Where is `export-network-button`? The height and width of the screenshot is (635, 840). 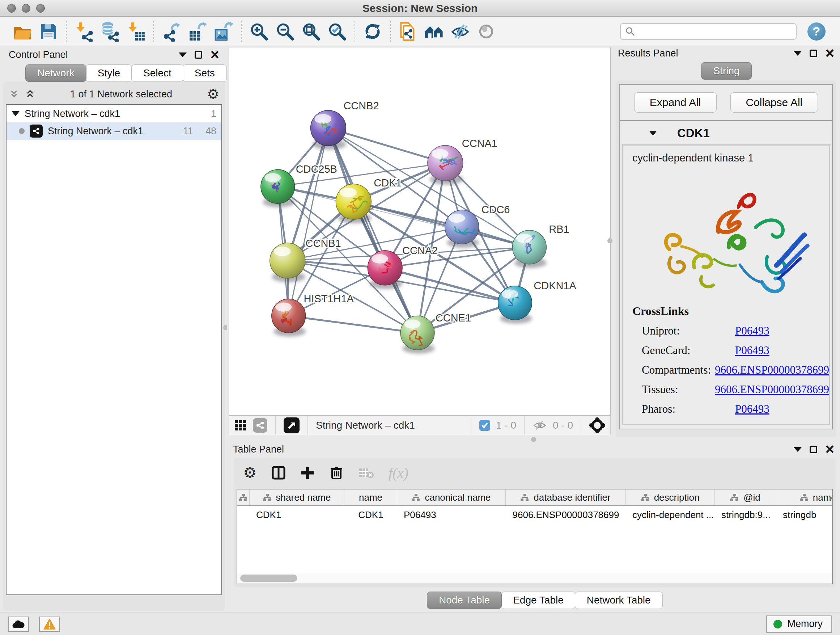
export-network-button is located at coordinates (172, 31).